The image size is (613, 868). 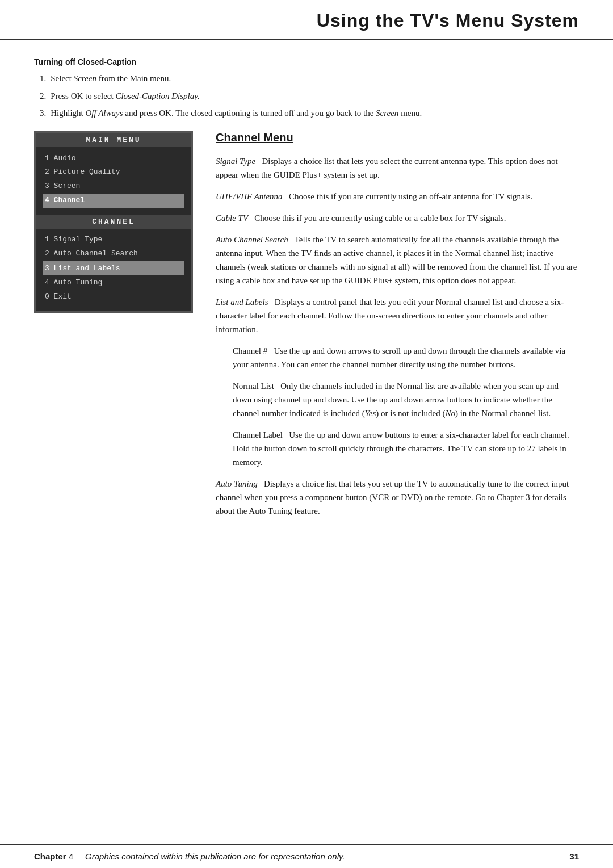 I want to click on desc-cable-tv: Cable TV Choose this if you are currentl…, so click(x=397, y=218).